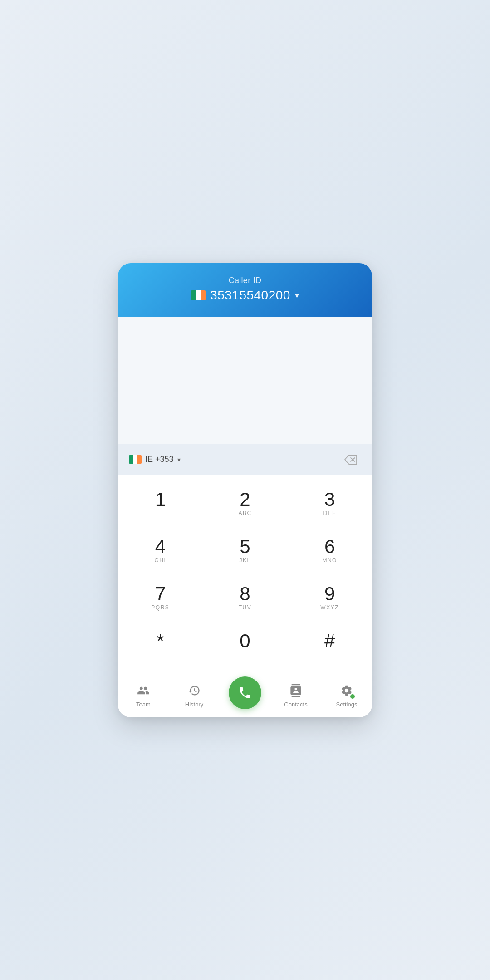 The image size is (490, 980). Describe the element at coordinates (143, 695) in the screenshot. I see `nav-item-team: Team` at that location.